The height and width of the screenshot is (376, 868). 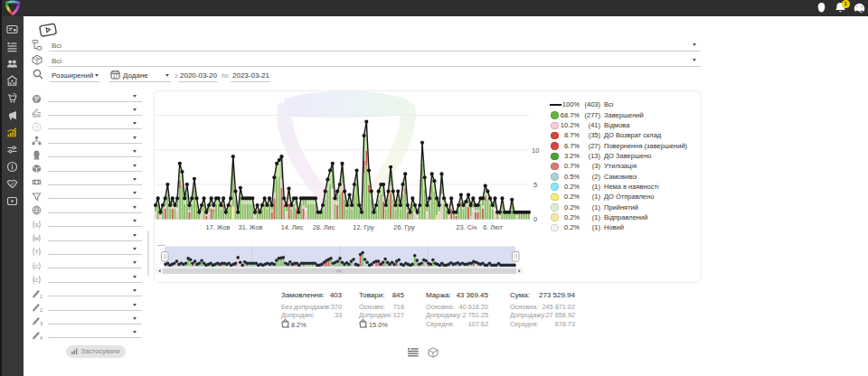 I want to click on svg-text: 5, so click(x=535, y=184).